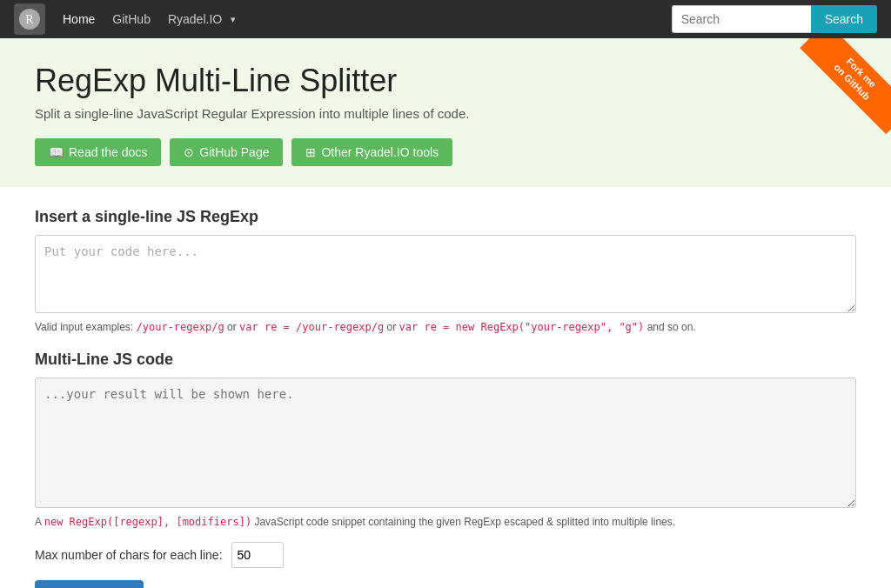 Image resolution: width=891 pixels, height=588 pixels. Describe the element at coordinates (56, 152) in the screenshot. I see `book-icon: 📖` at that location.